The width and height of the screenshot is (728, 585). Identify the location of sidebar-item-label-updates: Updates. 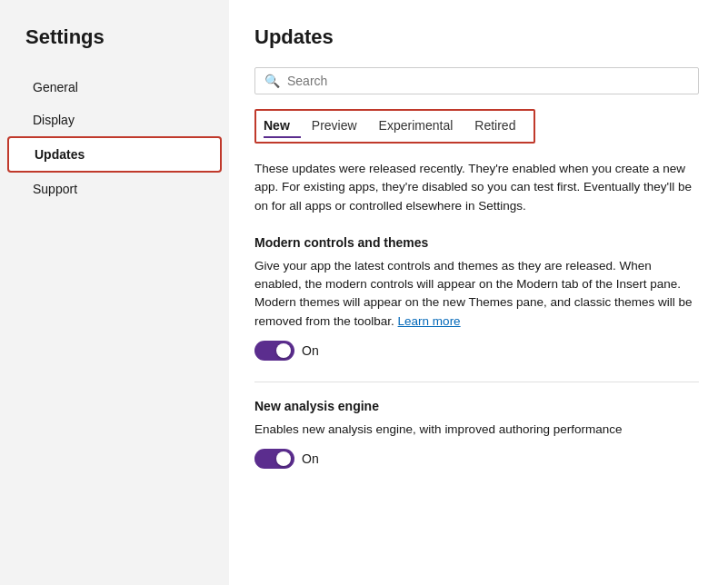
(60, 154).